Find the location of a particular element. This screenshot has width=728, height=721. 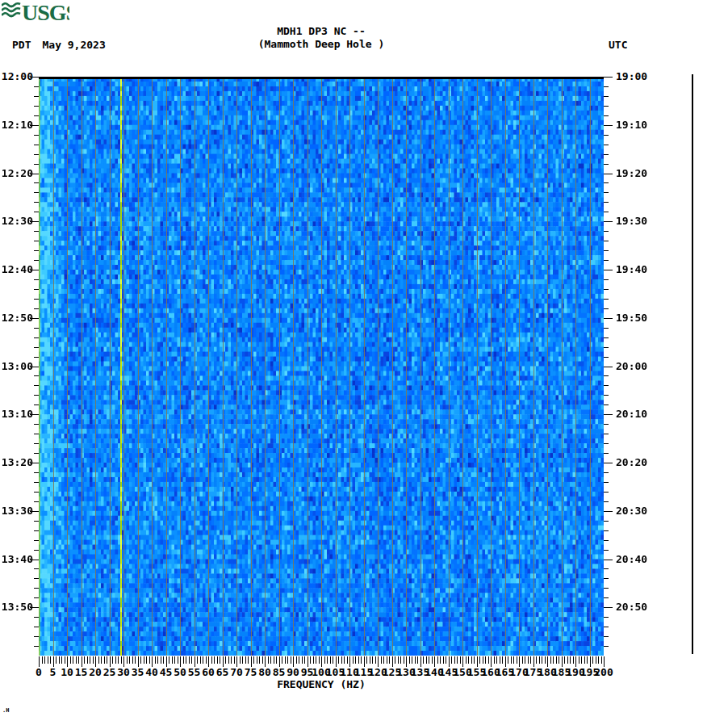

y-tick-label-left: 12:20 is located at coordinates (16, 174).